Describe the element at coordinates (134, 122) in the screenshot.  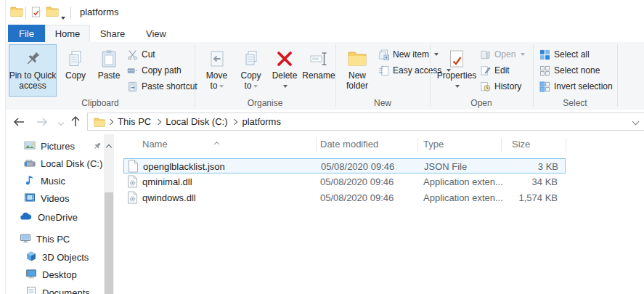
I see `breadcrumb-this-pc: This PC` at that location.